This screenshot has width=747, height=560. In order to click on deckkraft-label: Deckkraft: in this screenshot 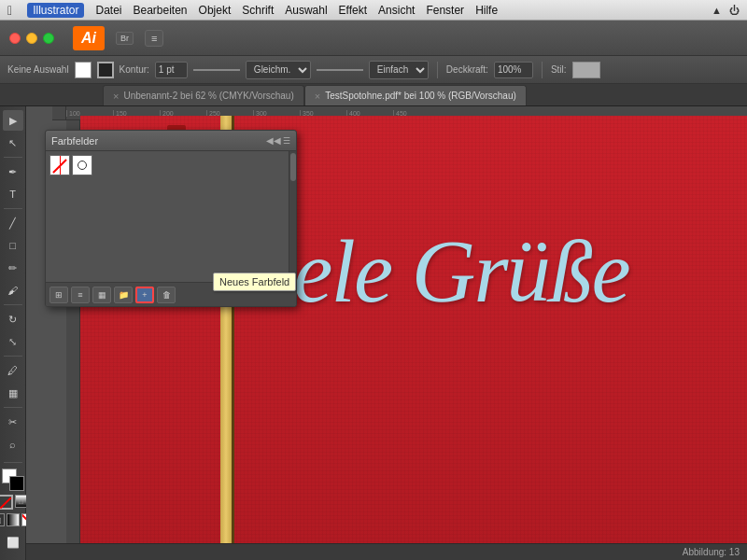, I will do `click(467, 69)`.